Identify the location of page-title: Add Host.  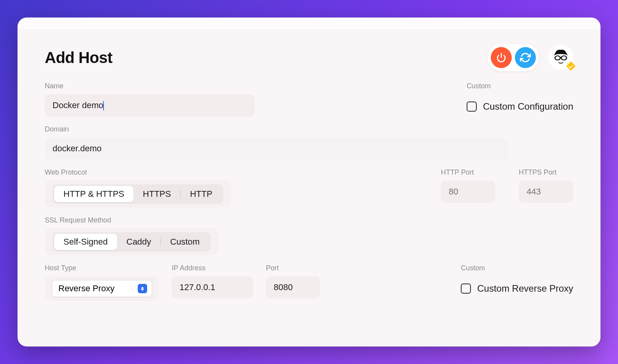
(79, 58).